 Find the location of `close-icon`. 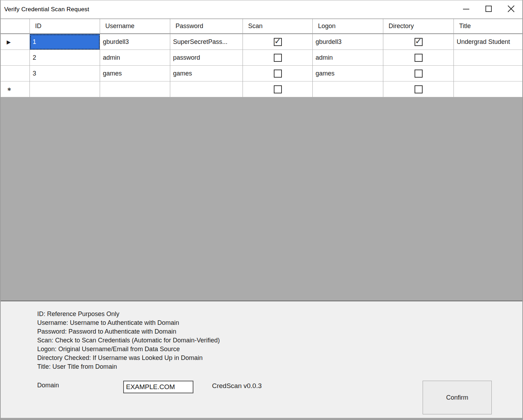

close-icon is located at coordinates (511, 9).